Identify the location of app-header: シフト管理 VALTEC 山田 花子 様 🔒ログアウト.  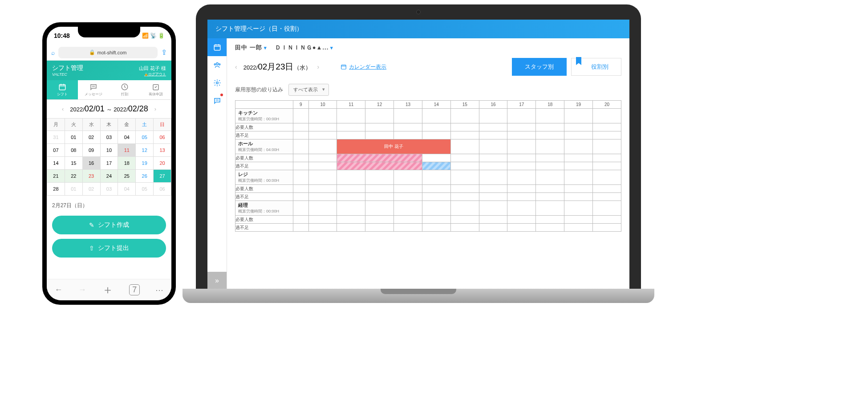
(109, 70).